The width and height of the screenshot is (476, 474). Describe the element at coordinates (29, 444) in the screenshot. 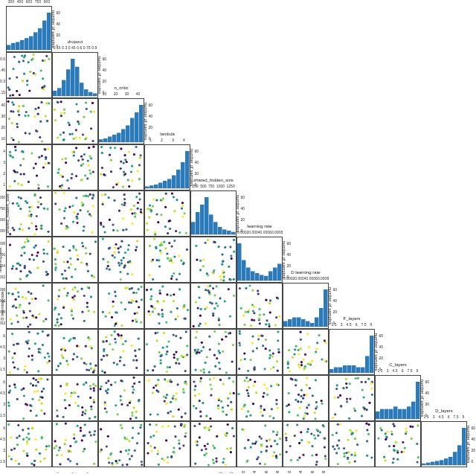

I see `scatter-D_layers-vs-batch_size: 1.534.56D_layers300450600750900batch_siz…` at that location.